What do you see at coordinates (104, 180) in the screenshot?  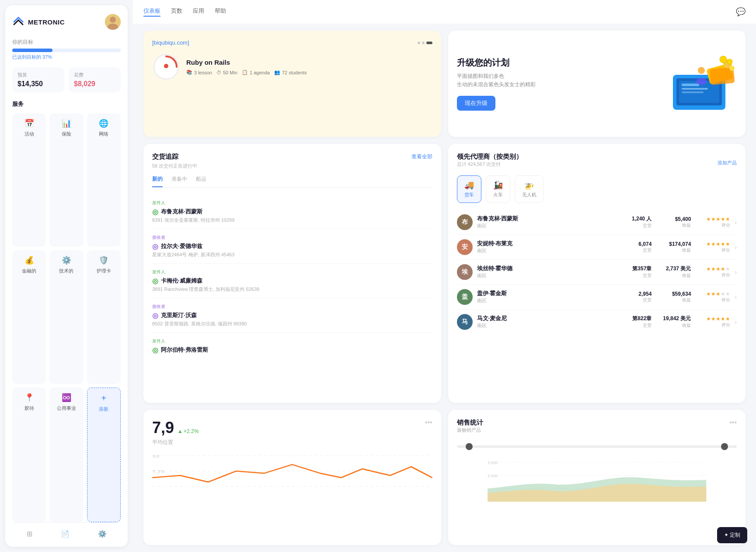 I see `service-network: 🌐网络` at bounding box center [104, 180].